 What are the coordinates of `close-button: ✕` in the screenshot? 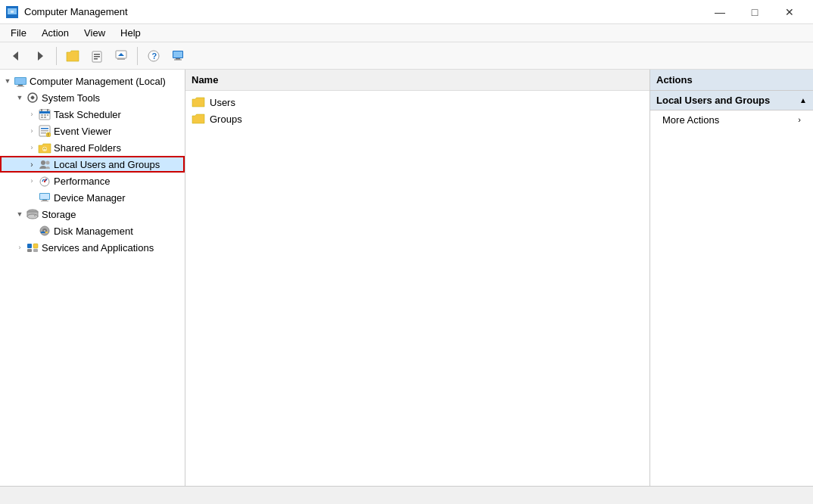 It's located at (790, 12).